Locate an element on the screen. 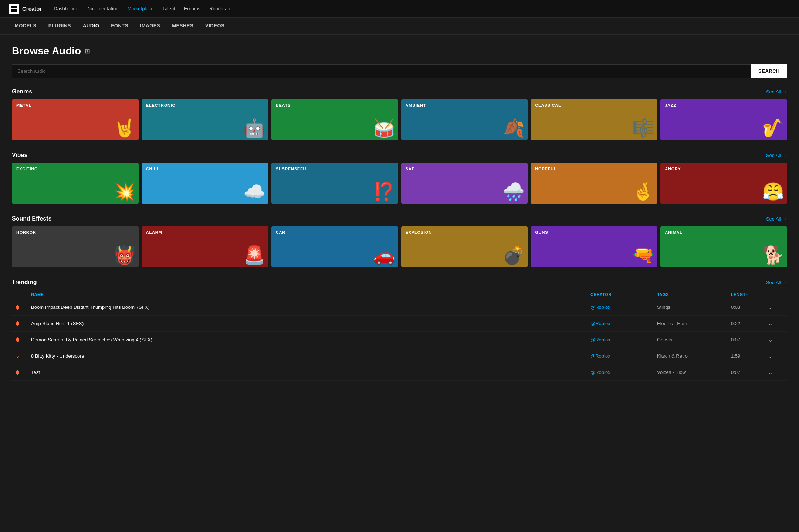 The height and width of the screenshot is (532, 799). sfx-header: Sound Effects See All → is located at coordinates (399, 219).